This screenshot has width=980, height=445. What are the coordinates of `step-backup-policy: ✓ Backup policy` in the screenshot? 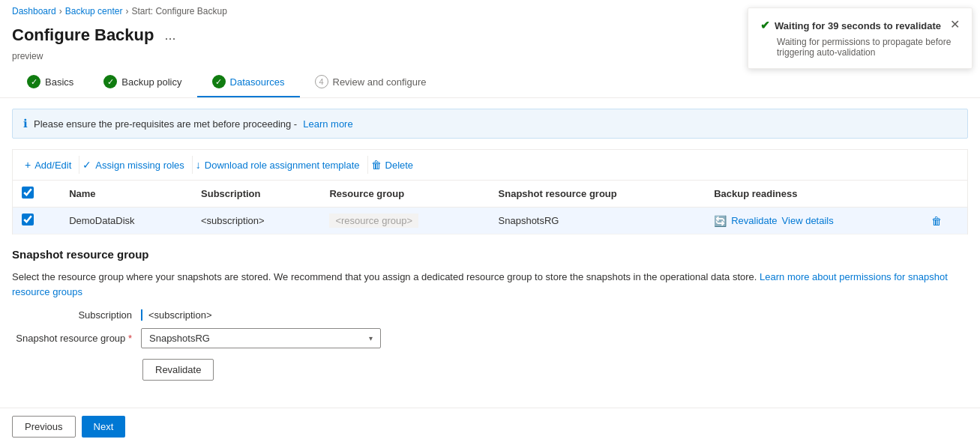 It's located at (142, 82).